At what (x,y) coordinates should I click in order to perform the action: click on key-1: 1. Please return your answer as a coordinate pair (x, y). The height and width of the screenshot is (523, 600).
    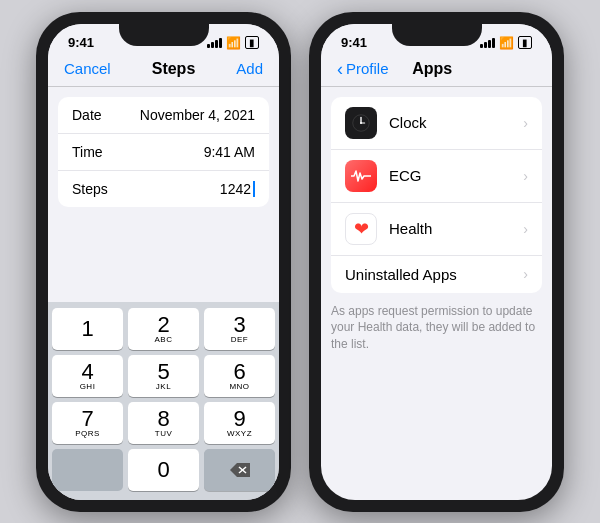
    Looking at the image, I should click on (88, 329).